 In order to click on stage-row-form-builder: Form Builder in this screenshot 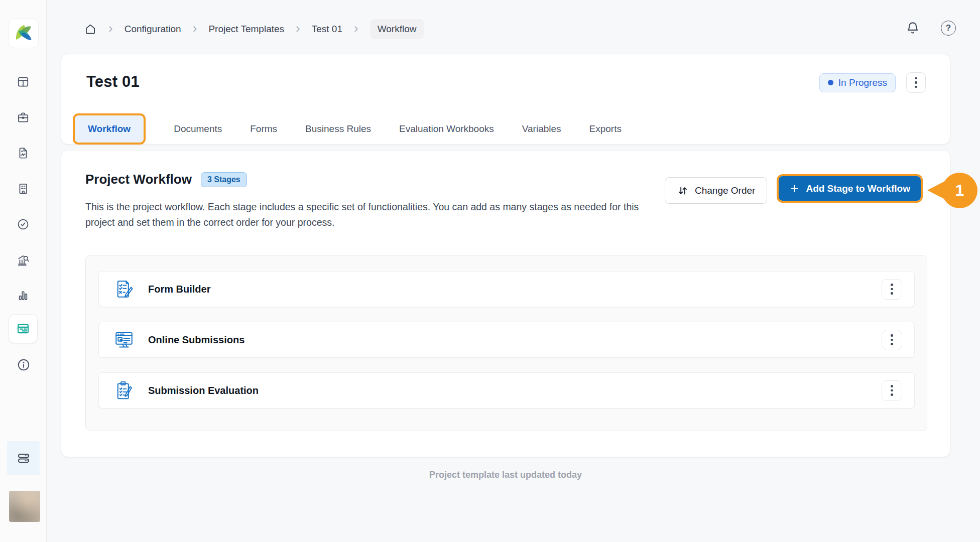, I will do `click(507, 289)`.